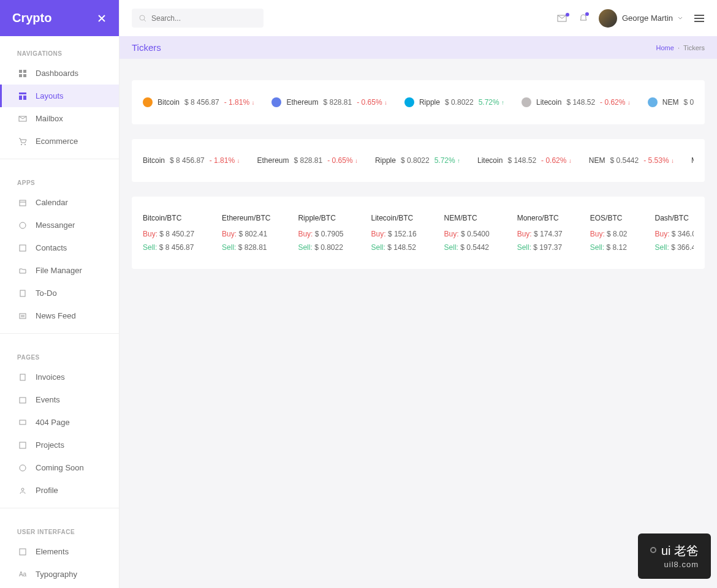  I want to click on nav-heading-ui: USER INTERFACE, so click(59, 532).